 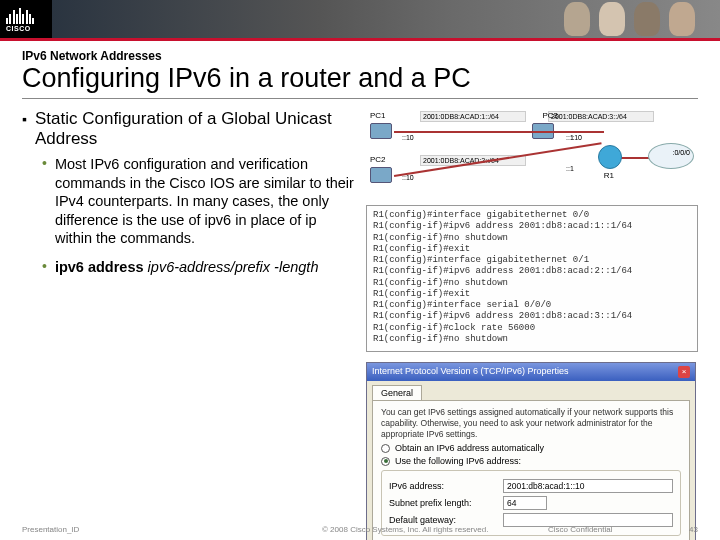 I want to click on close-icon: ×, so click(x=684, y=372).